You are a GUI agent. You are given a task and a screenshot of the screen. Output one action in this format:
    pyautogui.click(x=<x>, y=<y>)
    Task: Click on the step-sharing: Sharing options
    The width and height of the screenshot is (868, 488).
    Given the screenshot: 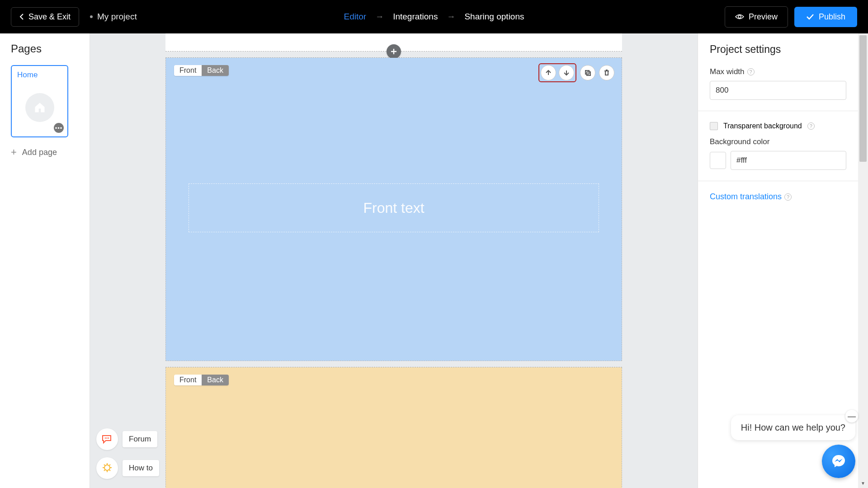 What is the action you would take?
    pyautogui.click(x=494, y=17)
    